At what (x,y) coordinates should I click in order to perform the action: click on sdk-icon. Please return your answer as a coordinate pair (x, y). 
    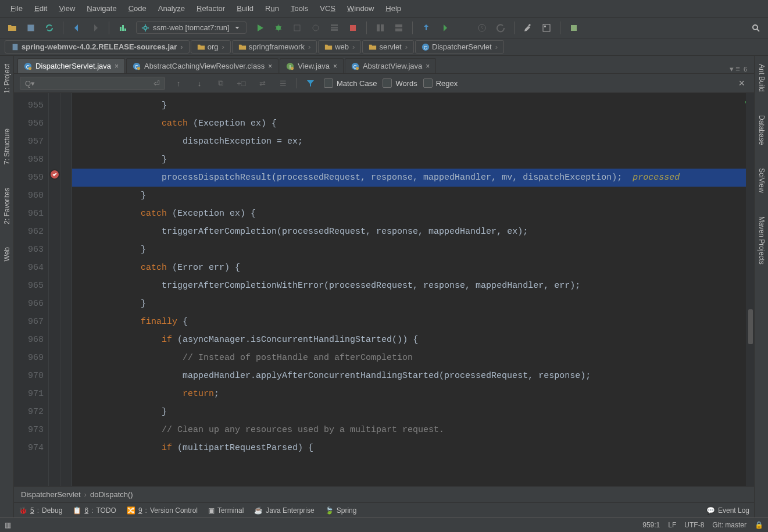
    Looking at the image, I should click on (574, 28).